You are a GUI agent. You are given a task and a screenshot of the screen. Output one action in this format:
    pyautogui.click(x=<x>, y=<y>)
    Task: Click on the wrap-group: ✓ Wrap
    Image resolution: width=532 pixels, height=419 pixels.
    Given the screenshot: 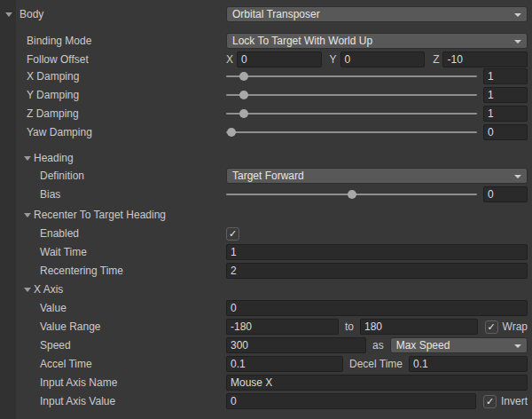 What is the action you would take?
    pyautogui.click(x=506, y=327)
    